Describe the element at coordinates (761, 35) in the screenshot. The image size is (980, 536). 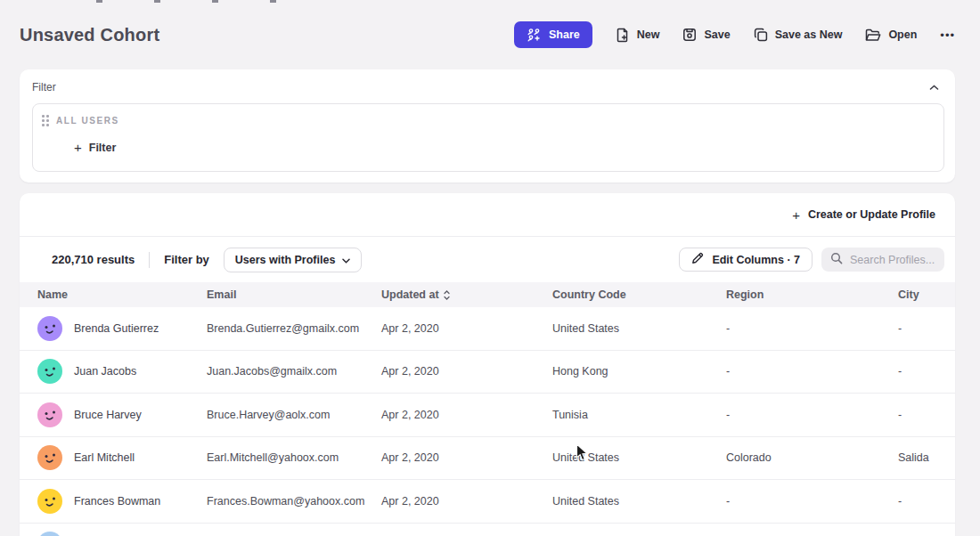
I see `copy-icon` at that location.